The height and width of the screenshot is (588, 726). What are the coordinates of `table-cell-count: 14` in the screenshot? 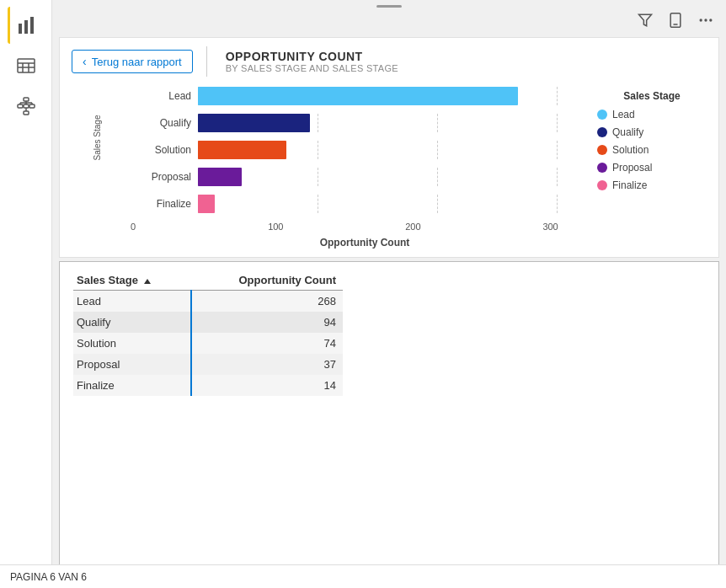 It's located at (267, 386).